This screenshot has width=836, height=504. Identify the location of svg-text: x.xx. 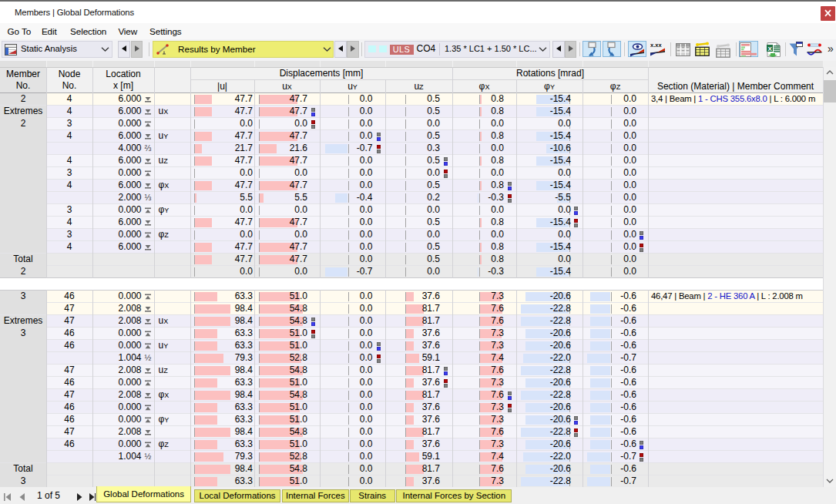
(656, 45).